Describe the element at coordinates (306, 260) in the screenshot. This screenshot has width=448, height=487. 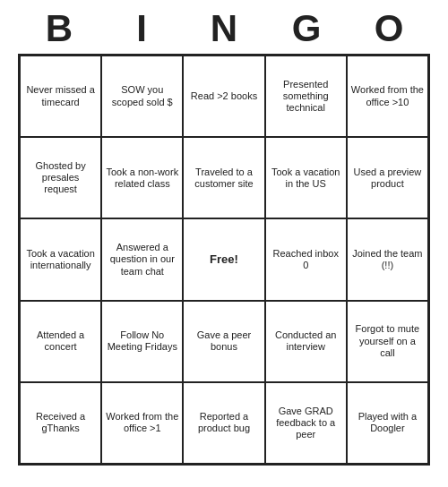
I see `bingo-cell-2-3: Reached inbox 0` at that location.